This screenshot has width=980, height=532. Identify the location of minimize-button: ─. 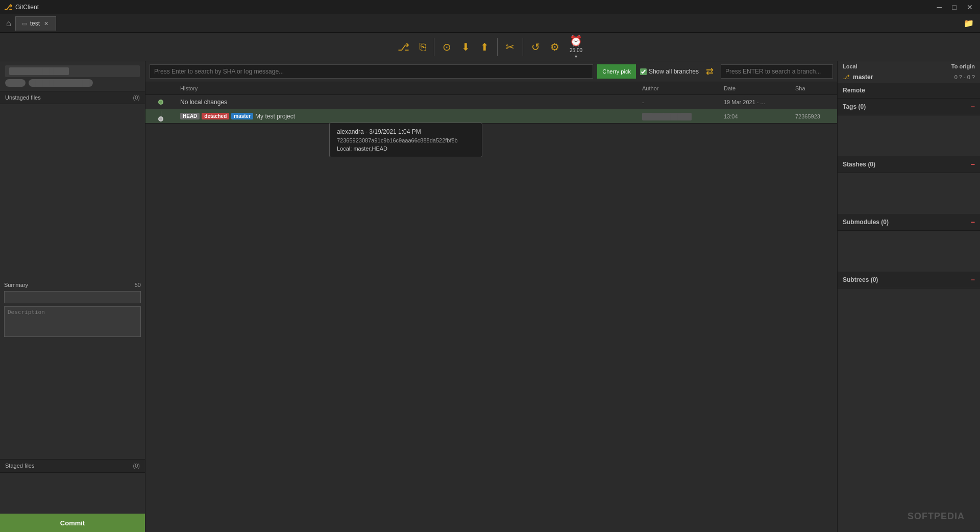
(940, 7).